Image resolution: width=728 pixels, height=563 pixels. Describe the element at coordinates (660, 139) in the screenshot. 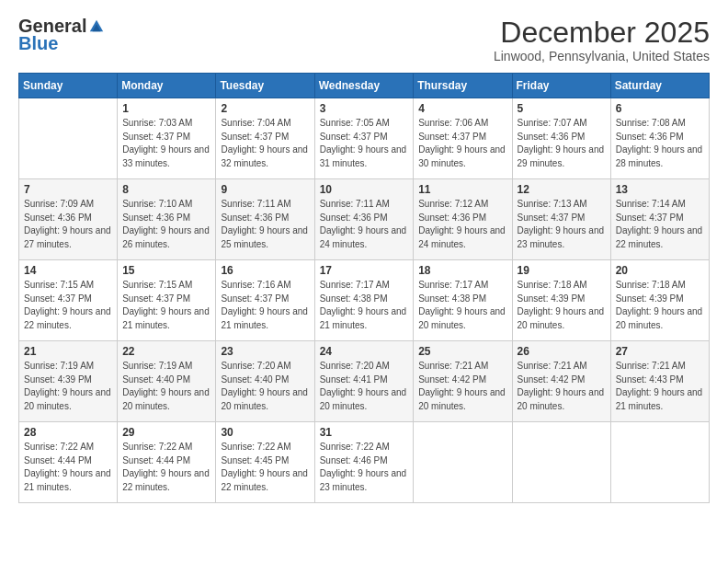

I see `calendar-cell: 6Sunrise: 7:08 AMSunset: 4:36 PMDaylight…` at that location.